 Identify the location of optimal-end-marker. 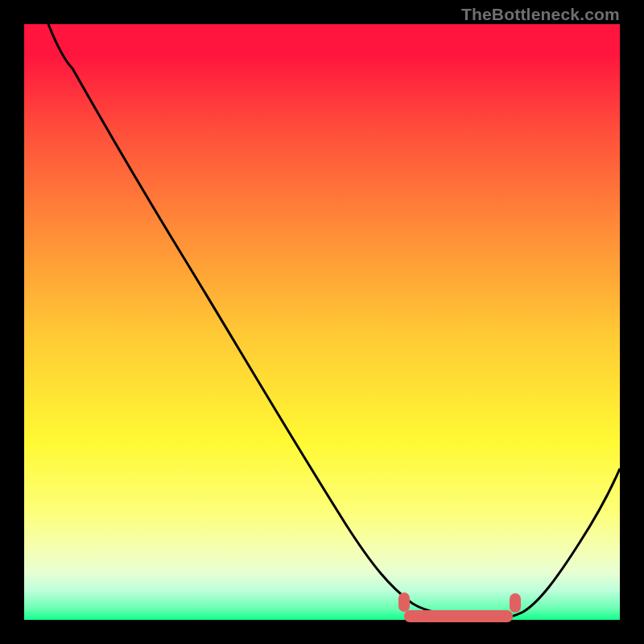
(515, 603).